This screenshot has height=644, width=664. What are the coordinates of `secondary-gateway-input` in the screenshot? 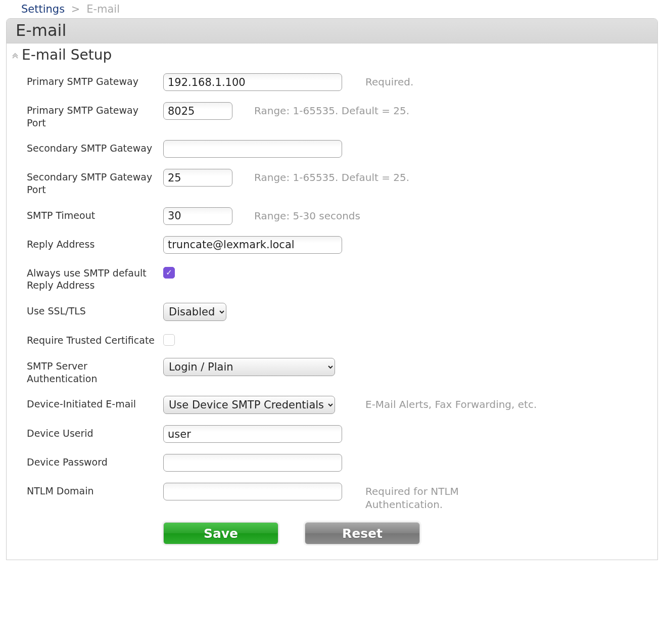 It's located at (253, 149).